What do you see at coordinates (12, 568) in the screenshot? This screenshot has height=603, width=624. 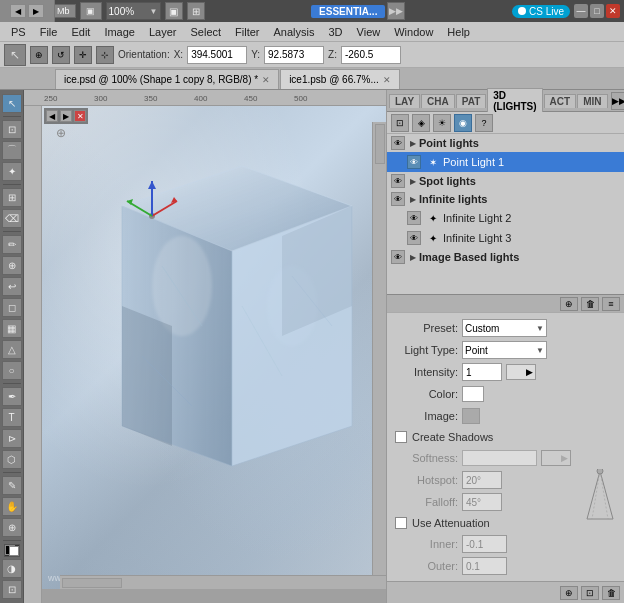 I see `quick-mask-btn: ◑` at bounding box center [12, 568].